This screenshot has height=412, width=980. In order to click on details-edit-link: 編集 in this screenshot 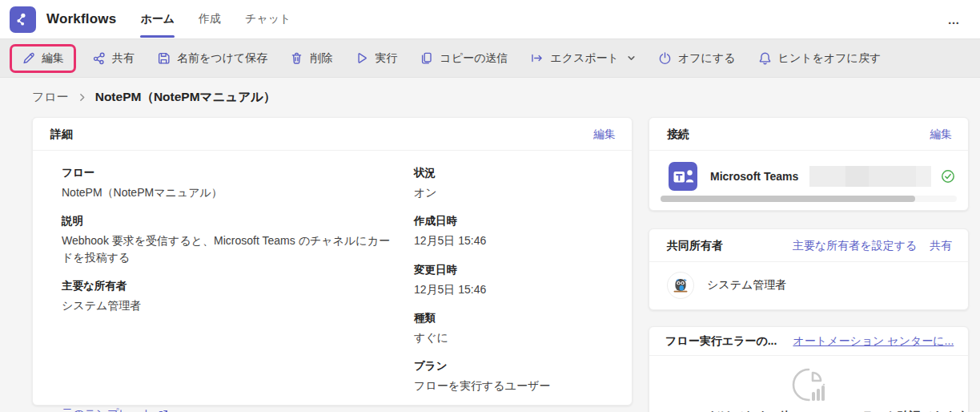, I will do `click(604, 135)`.